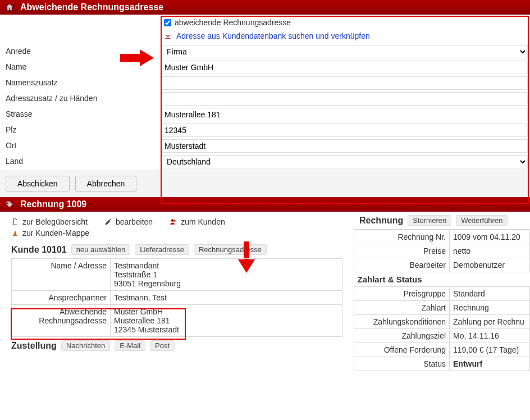  Describe the element at coordinates (15, 233) in the screenshot. I see `cone-icon` at that location.